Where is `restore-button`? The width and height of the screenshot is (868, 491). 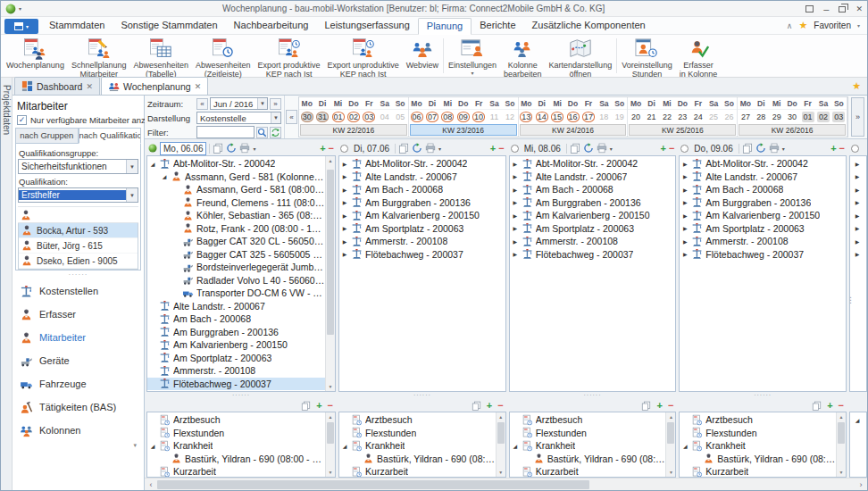 restore-button is located at coordinates (842, 9).